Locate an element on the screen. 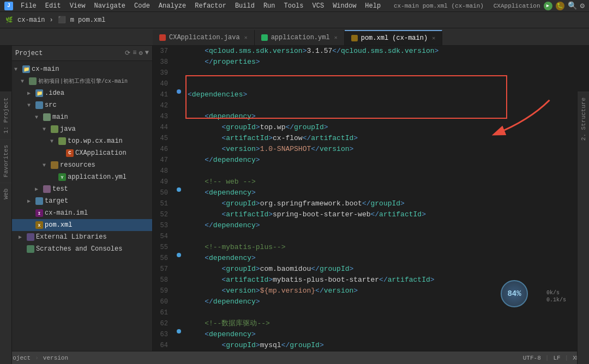  xml-icon: ⬛ is located at coordinates (62, 20).